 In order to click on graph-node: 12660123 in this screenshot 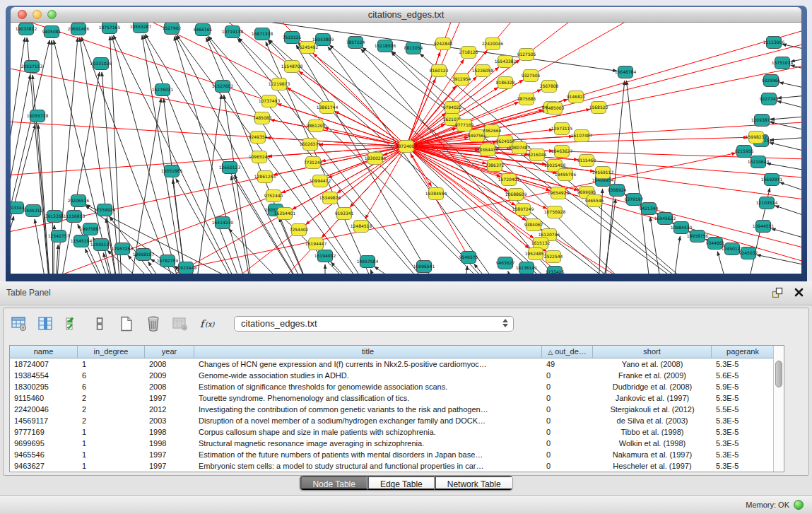, I will do `click(230, 168)`.